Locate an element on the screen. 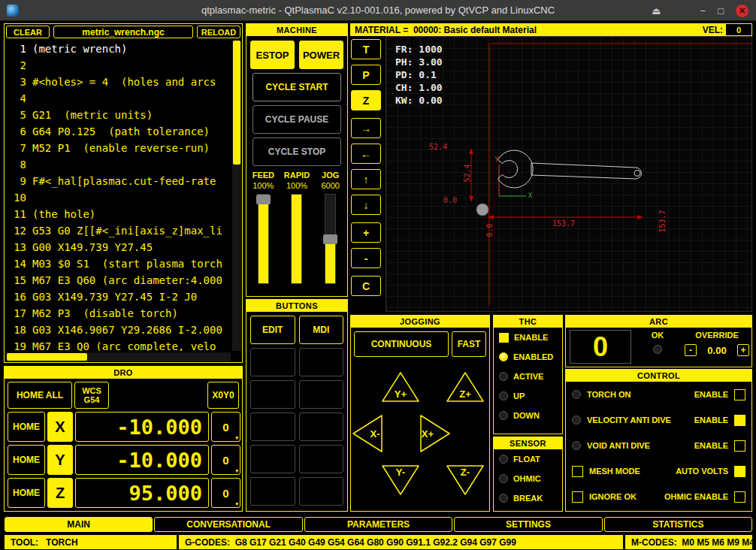 The height and width of the screenshot is (550, 756). zoom-out-button: - is located at coordinates (366, 258).